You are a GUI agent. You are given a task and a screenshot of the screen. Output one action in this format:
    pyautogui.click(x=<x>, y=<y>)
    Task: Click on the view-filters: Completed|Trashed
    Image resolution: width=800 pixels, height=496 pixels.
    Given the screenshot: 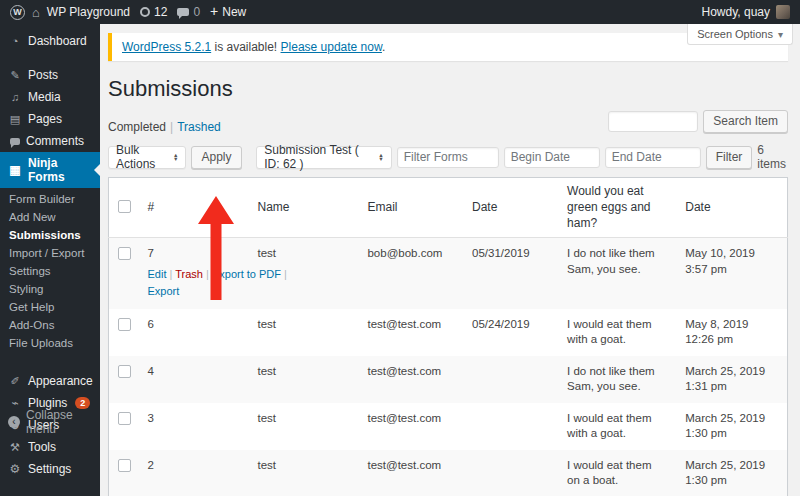 What is the action you would take?
    pyautogui.click(x=164, y=128)
    